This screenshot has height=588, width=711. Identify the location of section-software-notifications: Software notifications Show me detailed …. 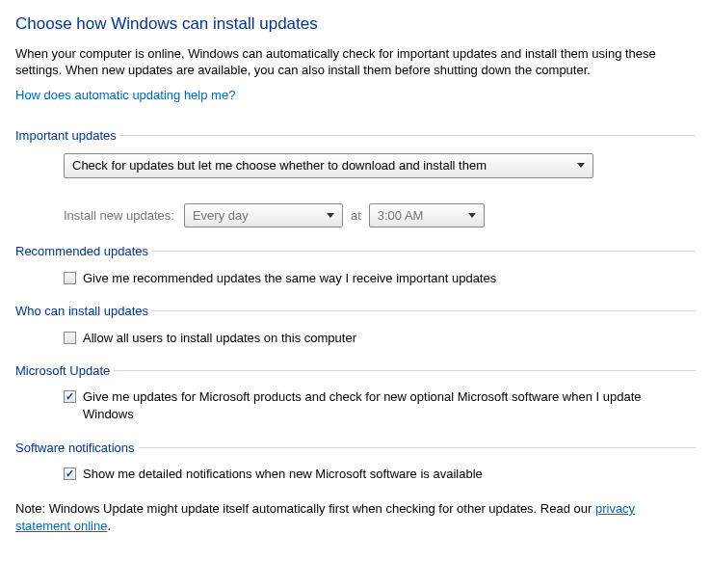
(356, 462).